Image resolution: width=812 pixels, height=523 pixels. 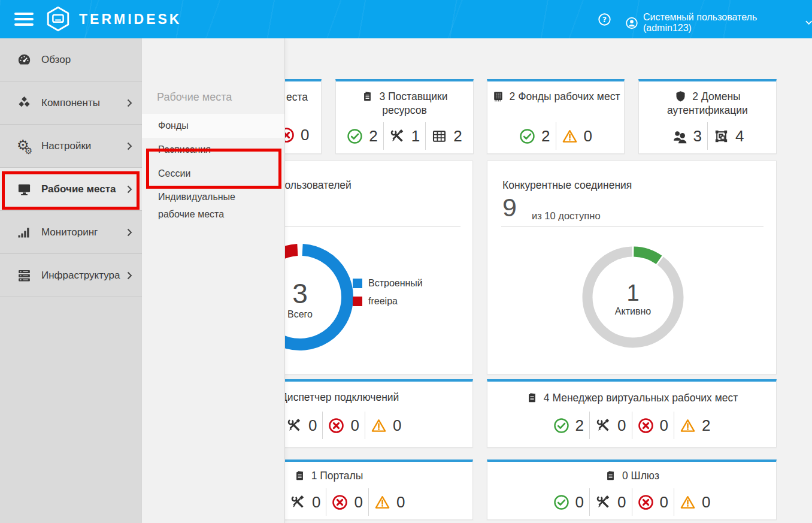 I want to click on sidebar-item-settings: ⚙⚙ Настройки, so click(x=71, y=146).